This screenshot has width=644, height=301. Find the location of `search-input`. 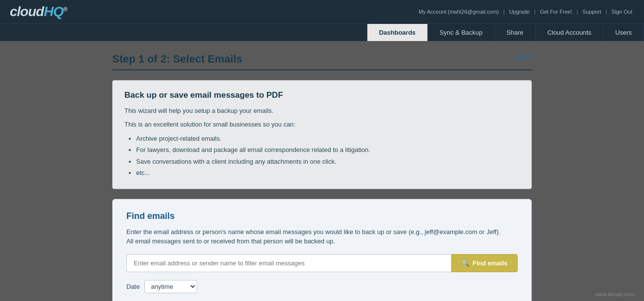

search-input is located at coordinates (289, 263).